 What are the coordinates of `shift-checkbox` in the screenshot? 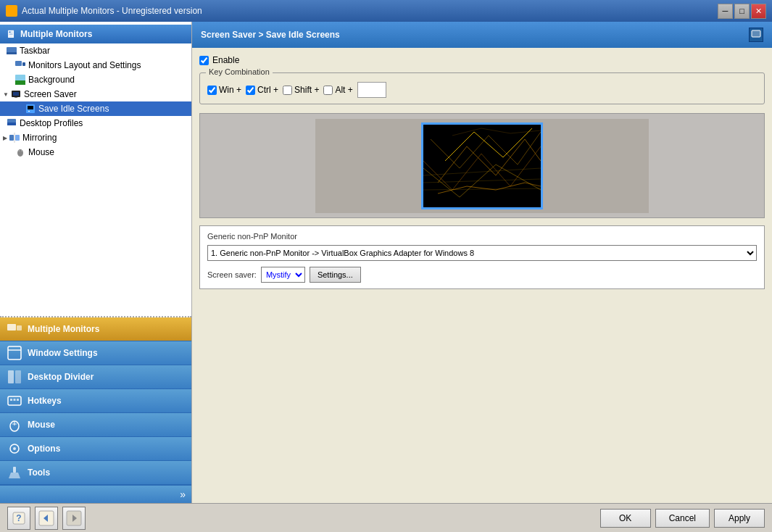 It's located at (287, 90).